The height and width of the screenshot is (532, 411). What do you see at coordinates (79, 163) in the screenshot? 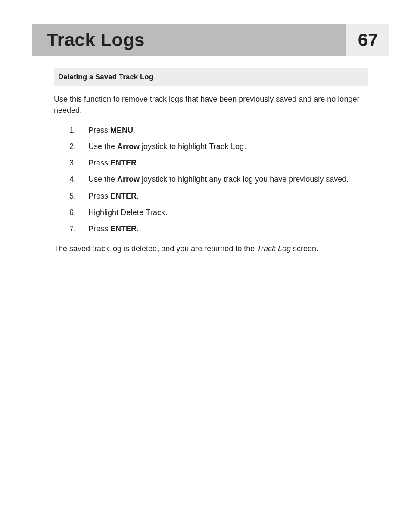
I see `step-number: 3.` at bounding box center [79, 163].